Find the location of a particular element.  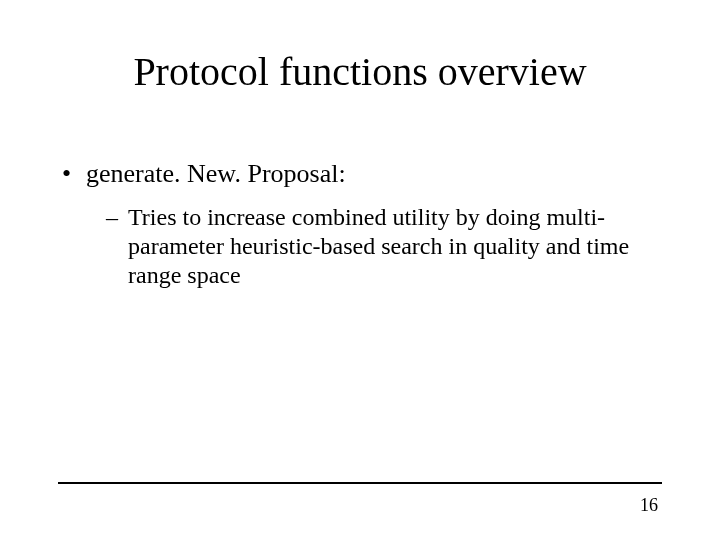

bullet-level-1-text: generate. New. Proposal: is located at coordinates (216, 174).